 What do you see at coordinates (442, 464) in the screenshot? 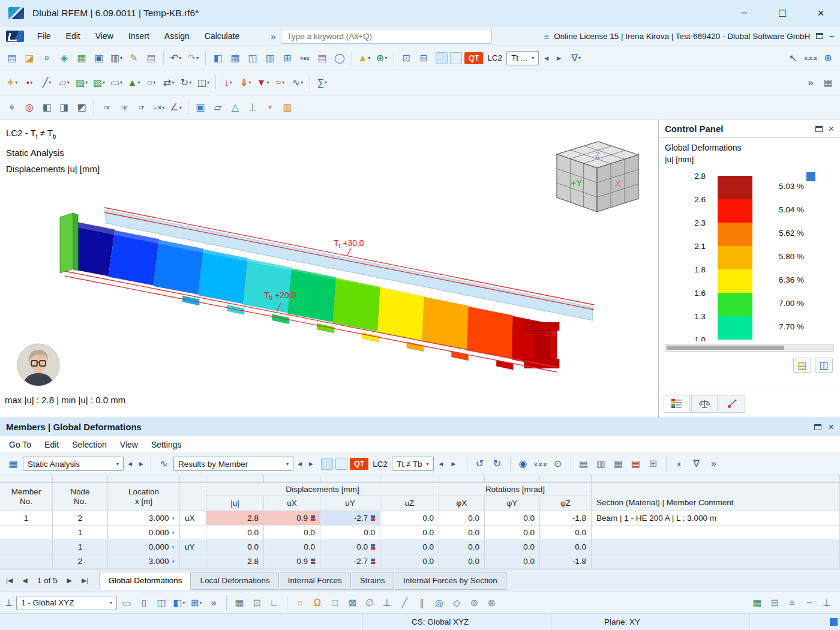
I see `previous-case-button: ◀` at bounding box center [442, 464].